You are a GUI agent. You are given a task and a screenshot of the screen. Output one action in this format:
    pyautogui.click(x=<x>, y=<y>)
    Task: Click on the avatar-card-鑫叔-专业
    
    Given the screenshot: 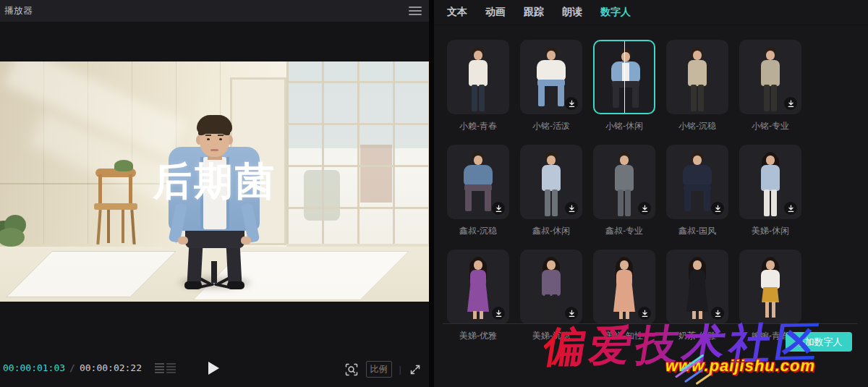 What is the action you would take?
    pyautogui.click(x=624, y=182)
    